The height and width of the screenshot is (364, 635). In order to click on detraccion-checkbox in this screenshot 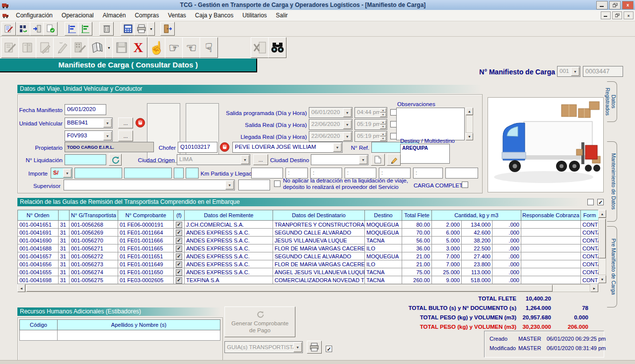, I will do `click(277, 183)`.